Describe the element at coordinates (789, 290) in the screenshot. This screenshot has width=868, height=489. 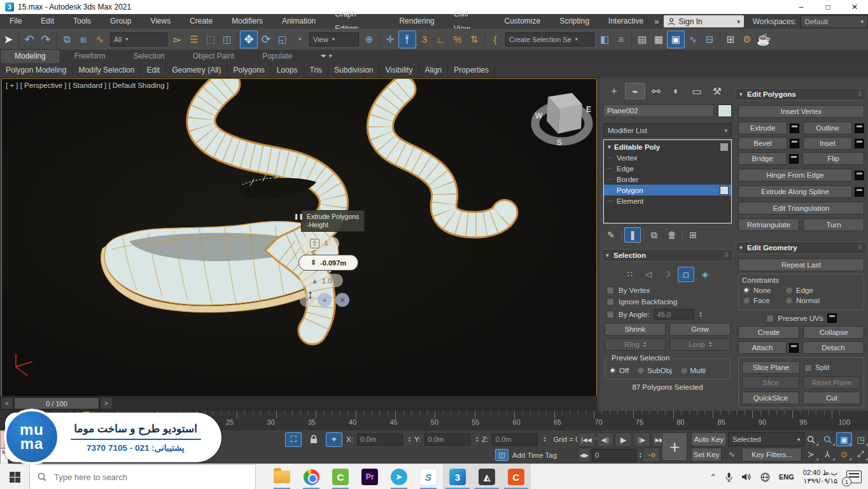
I see `constraint-edge-radio` at that location.